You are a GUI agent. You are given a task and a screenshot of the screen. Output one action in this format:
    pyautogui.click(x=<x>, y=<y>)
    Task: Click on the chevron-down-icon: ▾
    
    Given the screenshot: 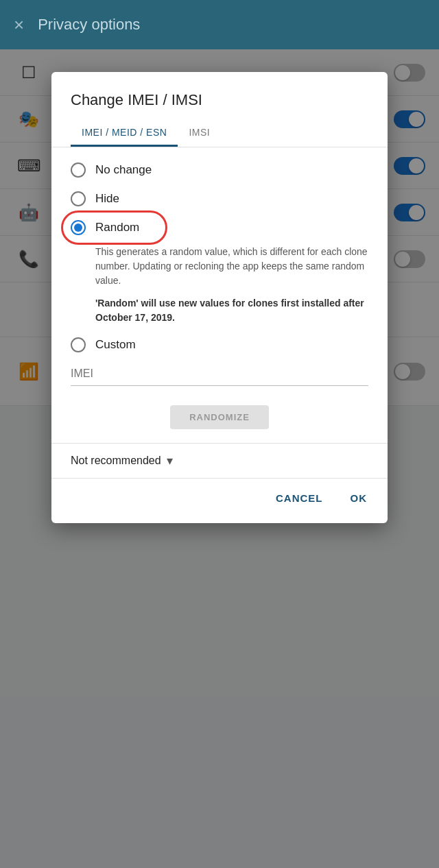 What is the action you would take?
    pyautogui.click(x=170, y=461)
    